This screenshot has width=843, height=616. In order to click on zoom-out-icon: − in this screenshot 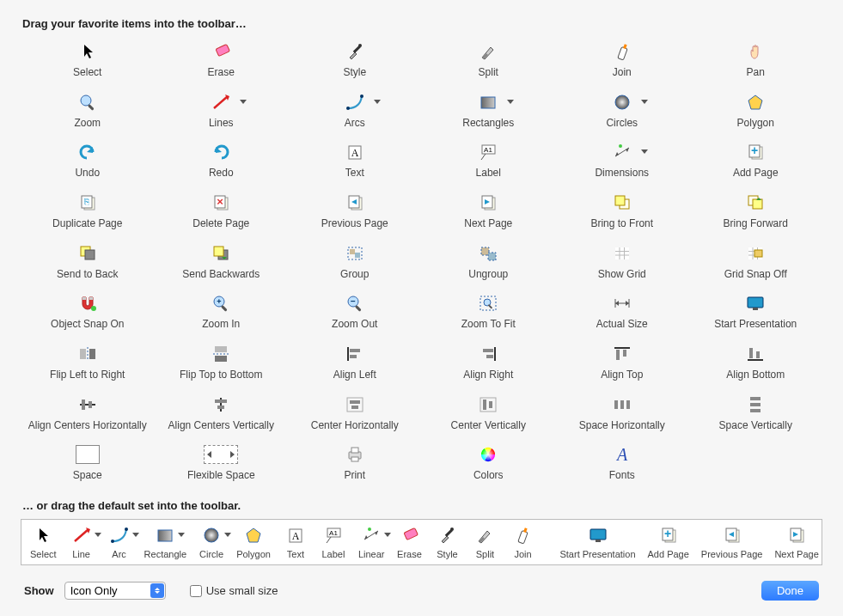, I will do `click(355, 303)`.